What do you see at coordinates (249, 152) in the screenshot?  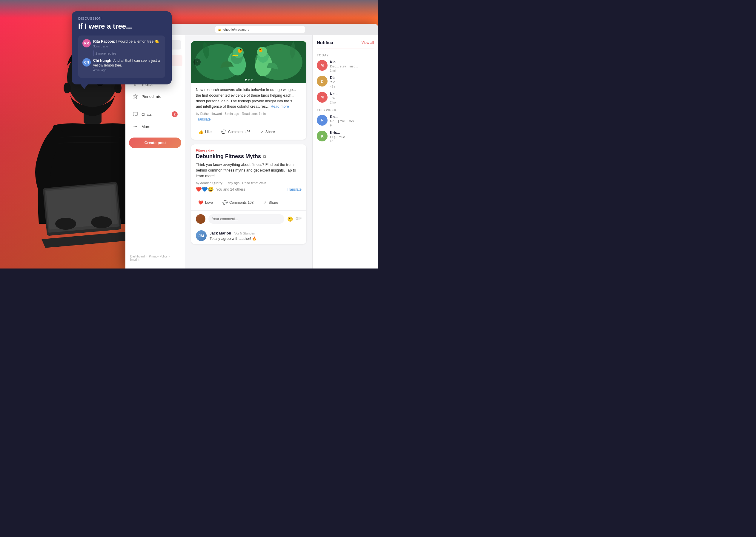 I see `main-content: ‹ New research uncovers altruistic behav…` at bounding box center [249, 152].